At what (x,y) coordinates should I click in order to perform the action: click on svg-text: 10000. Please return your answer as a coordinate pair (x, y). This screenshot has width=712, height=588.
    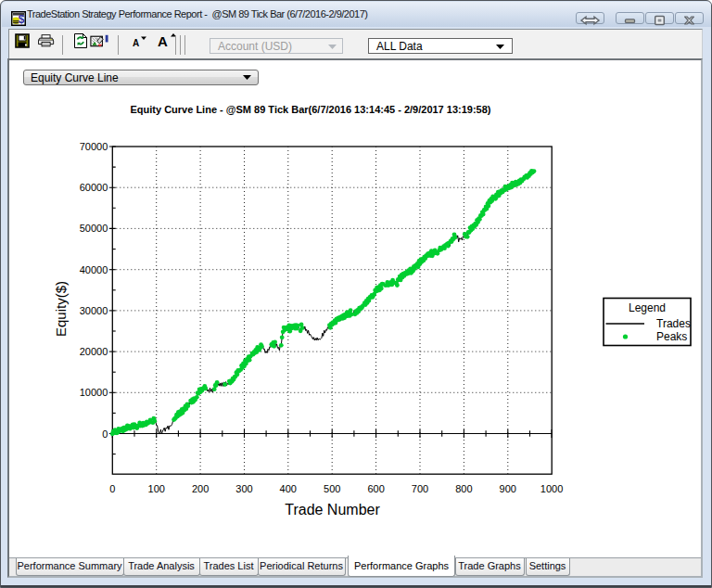
    Looking at the image, I should click on (95, 392).